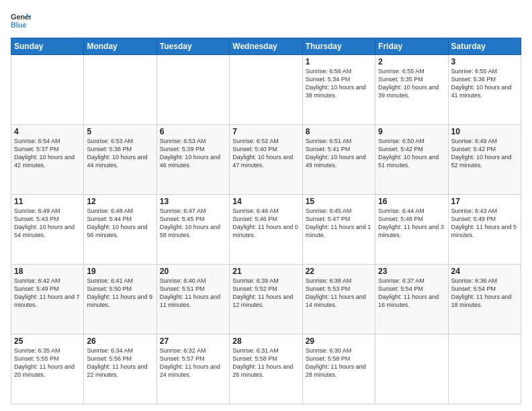 The height and width of the screenshot is (411, 532). I want to click on day-info: Sunrise: 6:56 AM Sunset: 5:34 PM Dayligh…, so click(339, 83).